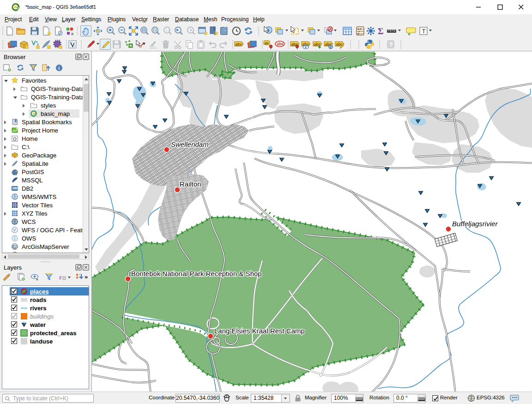  What do you see at coordinates (168, 30) in the screenshot?
I see `svg-text: 1:1` at bounding box center [168, 30].